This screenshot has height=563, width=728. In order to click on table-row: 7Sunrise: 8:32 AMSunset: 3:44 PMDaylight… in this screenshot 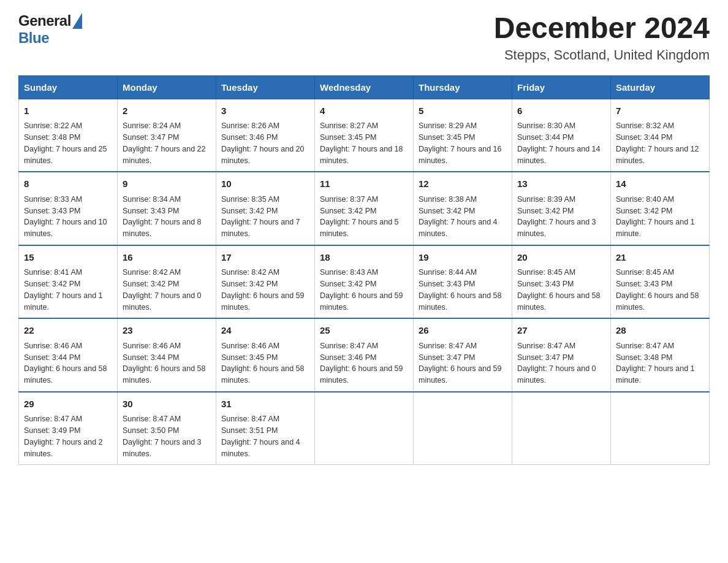, I will do `click(661, 135)`.